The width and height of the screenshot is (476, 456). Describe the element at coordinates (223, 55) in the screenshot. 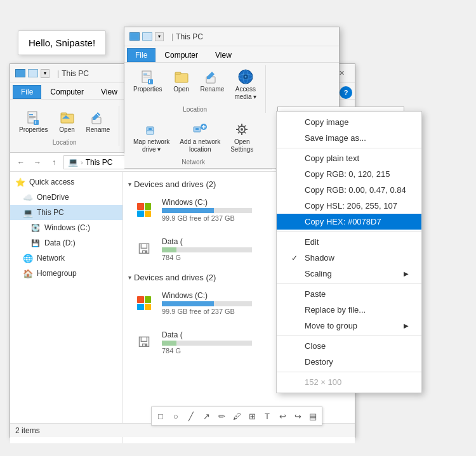

I see `front-tab-view: View` at that location.